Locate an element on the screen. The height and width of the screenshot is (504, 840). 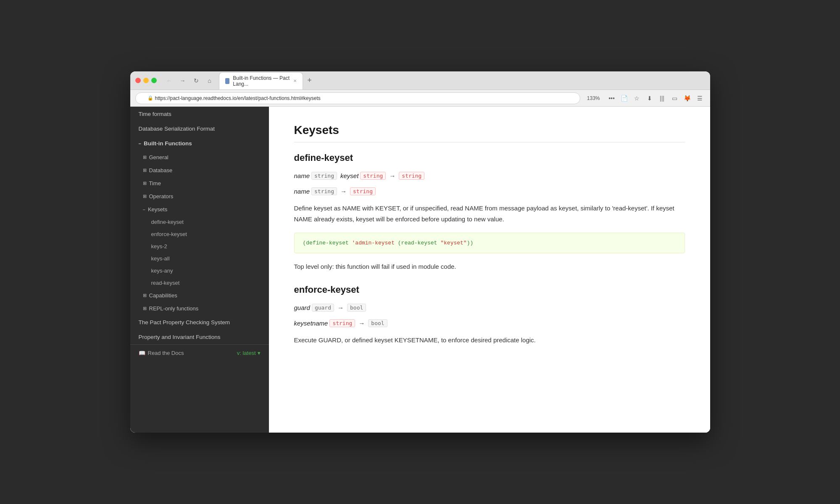
ek-sig1-name: guard is located at coordinates (302, 307).